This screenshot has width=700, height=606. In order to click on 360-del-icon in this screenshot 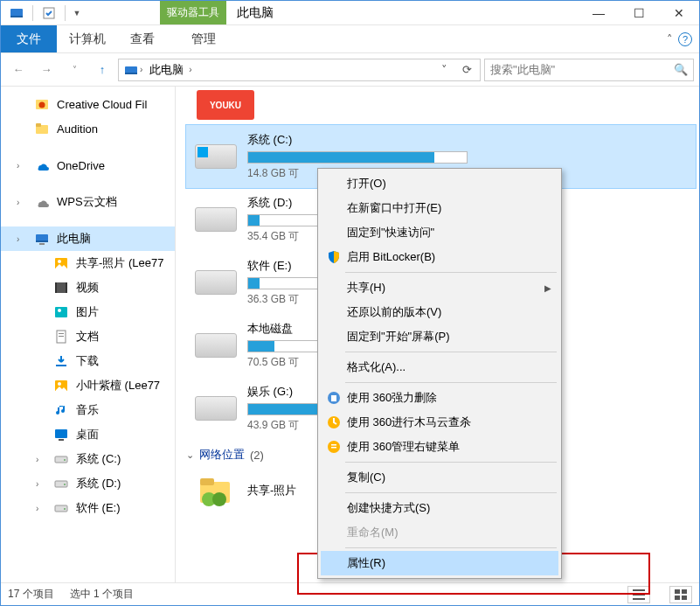, I will do `click(334, 398)`.